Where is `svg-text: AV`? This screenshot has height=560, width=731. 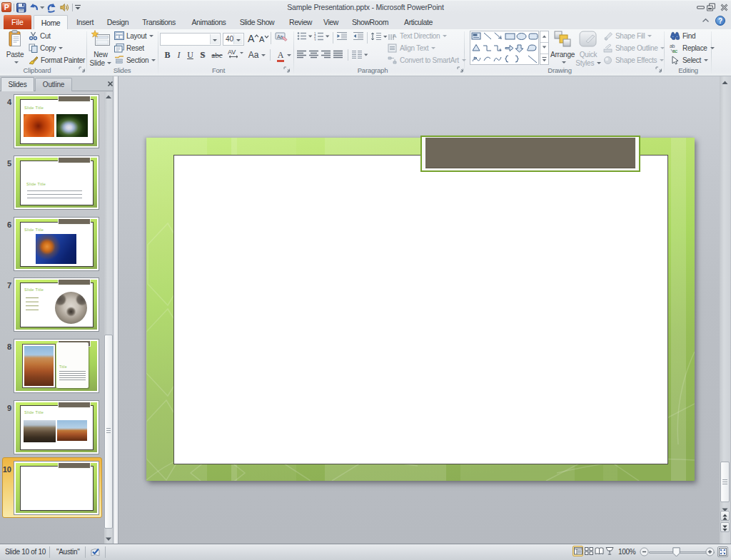 svg-text: AV is located at coordinates (231, 52).